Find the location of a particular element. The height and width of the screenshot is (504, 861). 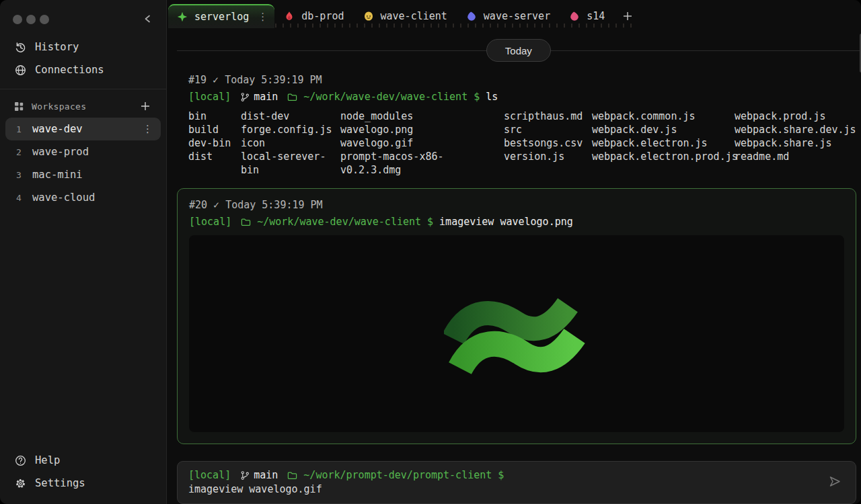

workspace-item-mac-mini: 3 mac-mini is located at coordinates (83, 175).